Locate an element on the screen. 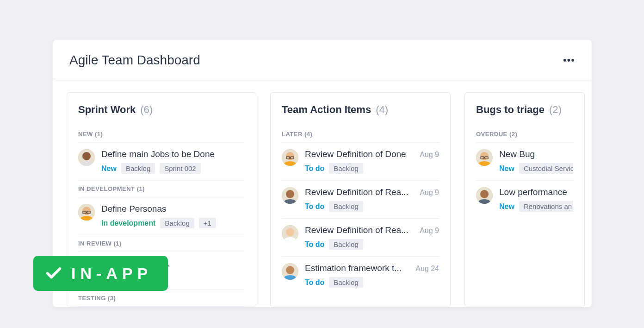  task-title: New Bug is located at coordinates (536, 154).